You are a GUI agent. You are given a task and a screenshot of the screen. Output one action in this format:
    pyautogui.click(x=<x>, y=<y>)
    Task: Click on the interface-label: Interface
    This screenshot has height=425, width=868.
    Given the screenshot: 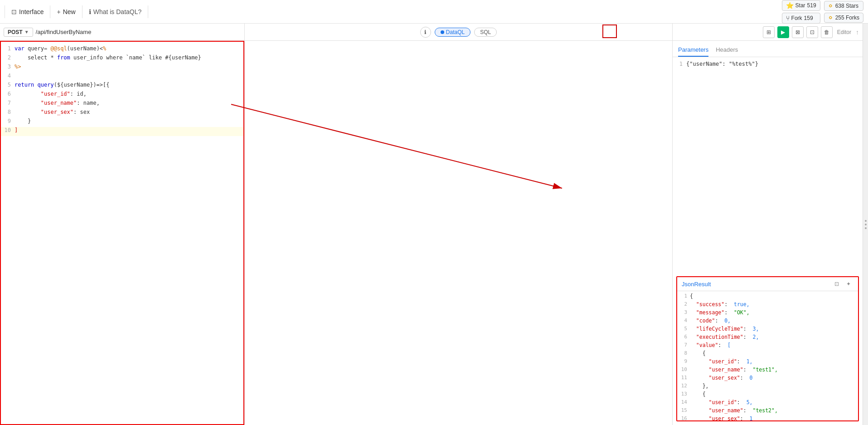 What is the action you would take?
    pyautogui.click(x=31, y=12)
    